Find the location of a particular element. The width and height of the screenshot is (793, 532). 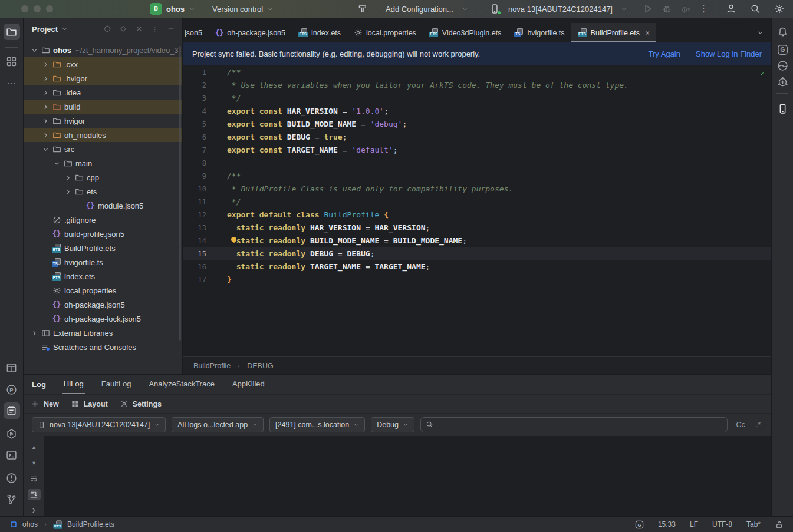

tree-item-scratches-and-consoles: Scratches and Consoles is located at coordinates (103, 347).